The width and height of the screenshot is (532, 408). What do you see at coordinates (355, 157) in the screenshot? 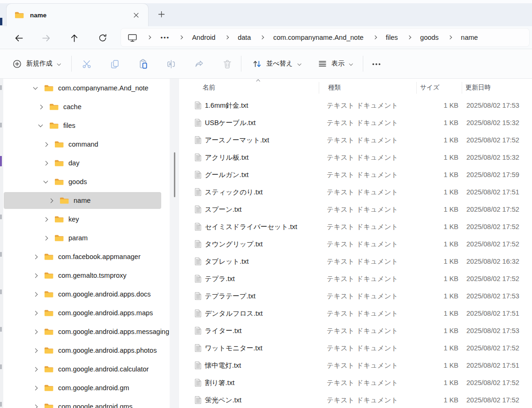
I see `file-row: アクリル板.txt テキスト ドキュメント 1 KB 2025/08/02 15…` at bounding box center [355, 157].